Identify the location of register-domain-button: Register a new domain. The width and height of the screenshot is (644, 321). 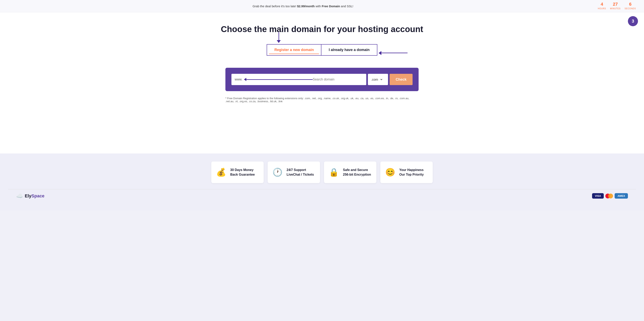
(294, 50).